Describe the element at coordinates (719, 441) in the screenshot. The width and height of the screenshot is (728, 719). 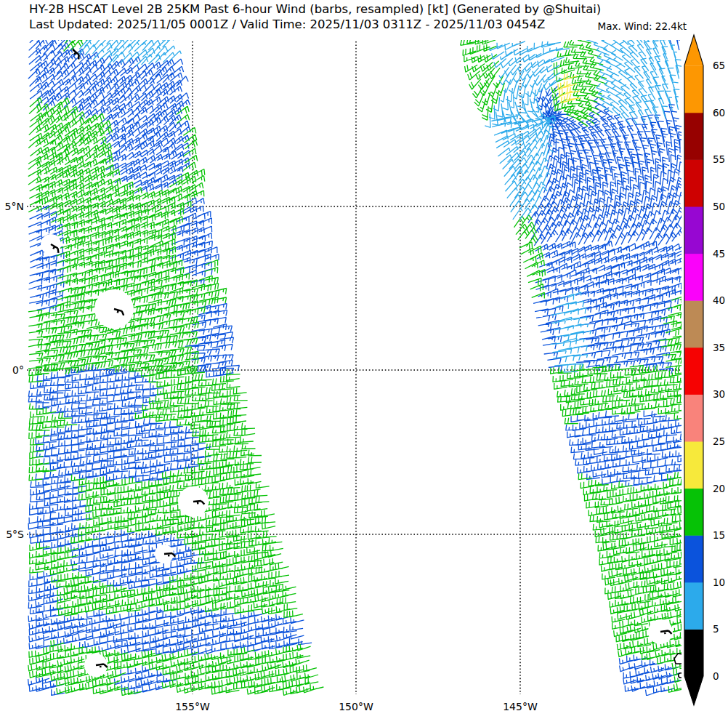
I see `colorbar-tick-label: 25` at that location.